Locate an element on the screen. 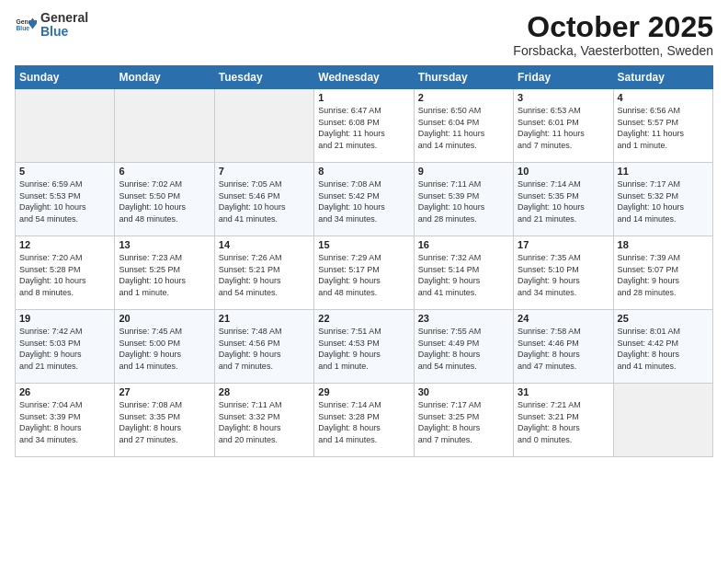  calendar-cell: 5Sunrise: 6:59 AM Sunset: 5:53 PM Daylig… is located at coordinates (65, 200).